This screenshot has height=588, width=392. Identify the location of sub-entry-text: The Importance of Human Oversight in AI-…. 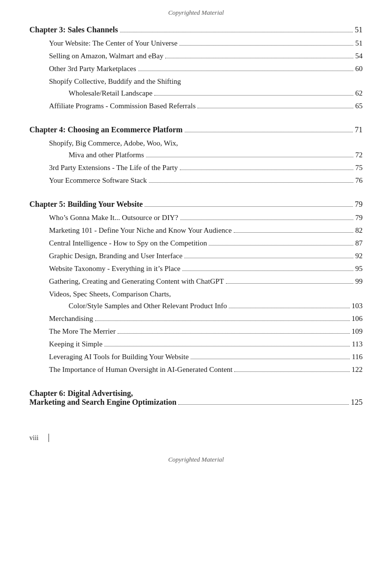
(141, 369).